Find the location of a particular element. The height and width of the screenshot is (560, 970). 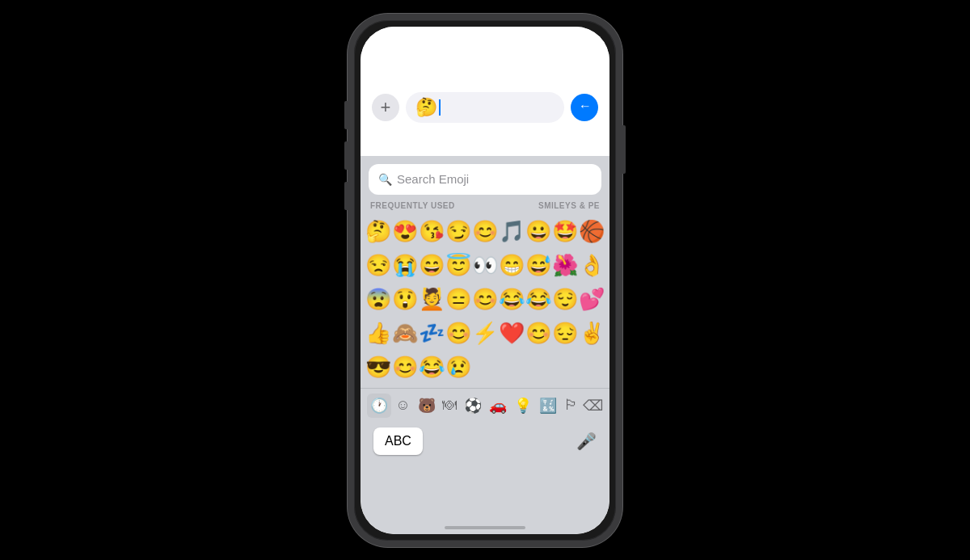

emoji-heart: ❤️ is located at coordinates (511, 334).